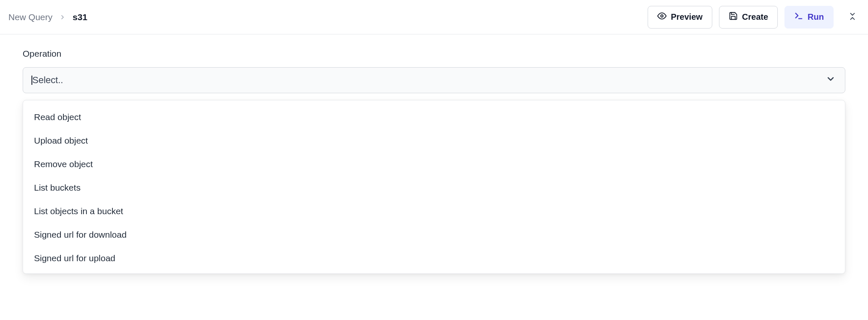  Describe the element at coordinates (434, 117) in the screenshot. I see `dropdown-item: Read object` at that location.